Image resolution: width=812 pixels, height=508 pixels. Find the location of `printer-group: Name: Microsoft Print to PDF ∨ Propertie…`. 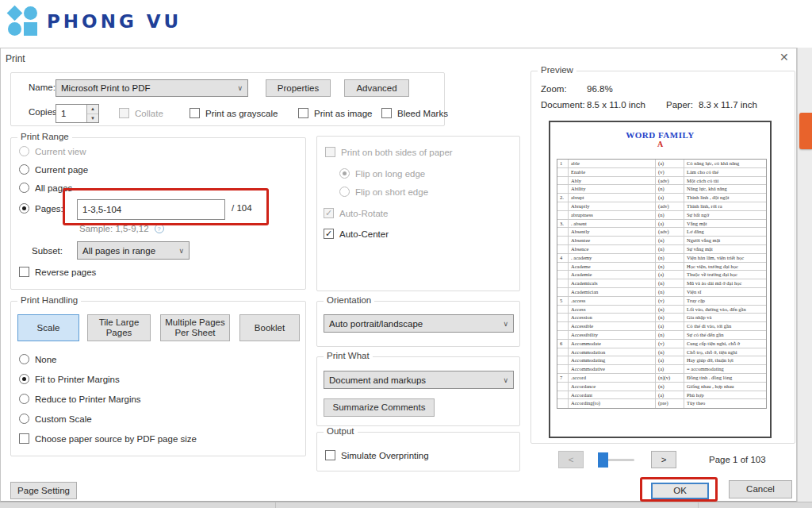

printer-group: Name: Microsoft Print to PDF ∨ Propertie… is located at coordinates (228, 99).